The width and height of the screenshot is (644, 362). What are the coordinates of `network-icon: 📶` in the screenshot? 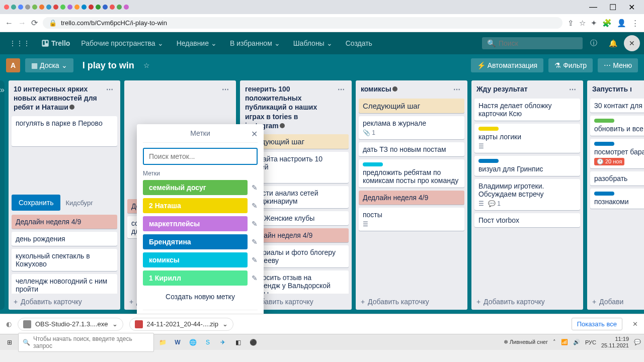 It's located at (565, 342).